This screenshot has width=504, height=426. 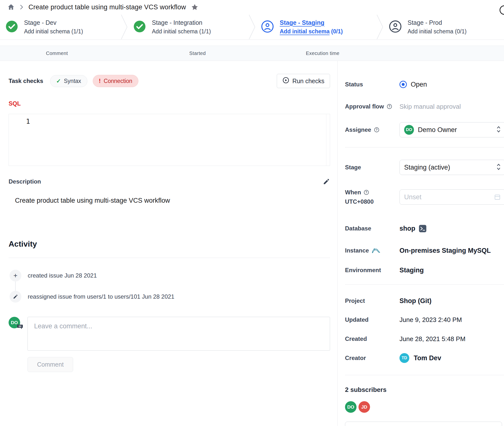 I want to click on column-header-execution-time: Execution time, so click(x=323, y=53).